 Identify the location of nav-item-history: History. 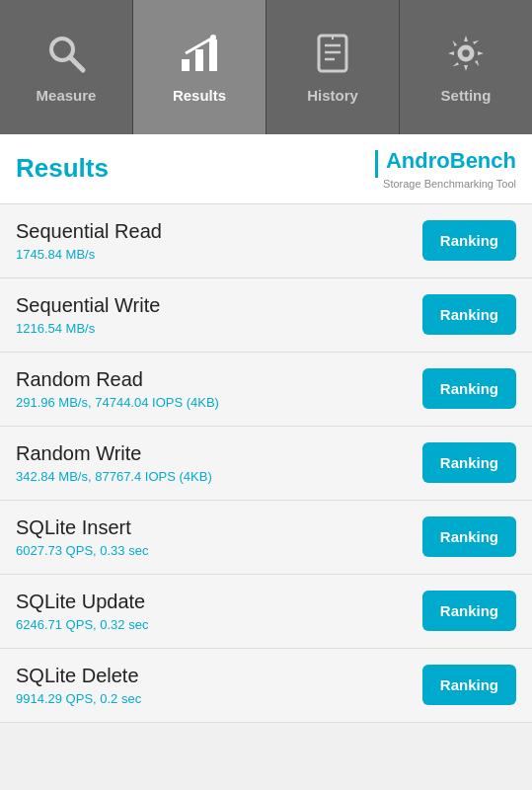
(334, 67).